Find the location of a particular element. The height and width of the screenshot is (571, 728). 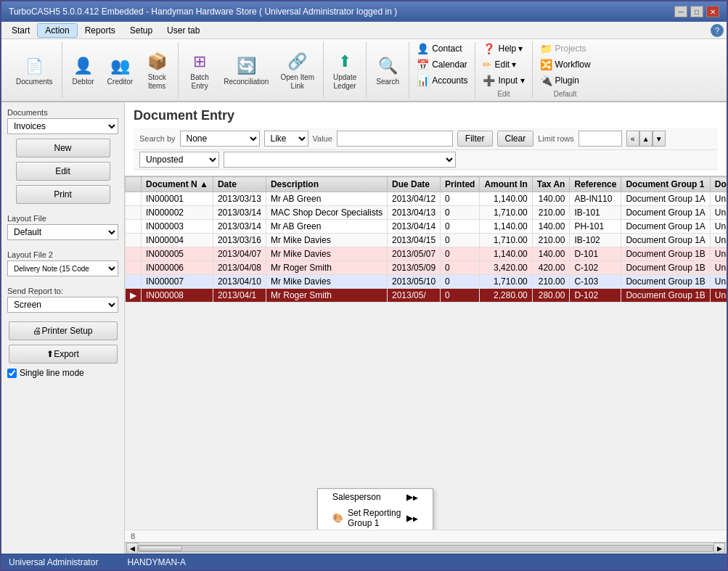

scroll-track is located at coordinates (425, 549).